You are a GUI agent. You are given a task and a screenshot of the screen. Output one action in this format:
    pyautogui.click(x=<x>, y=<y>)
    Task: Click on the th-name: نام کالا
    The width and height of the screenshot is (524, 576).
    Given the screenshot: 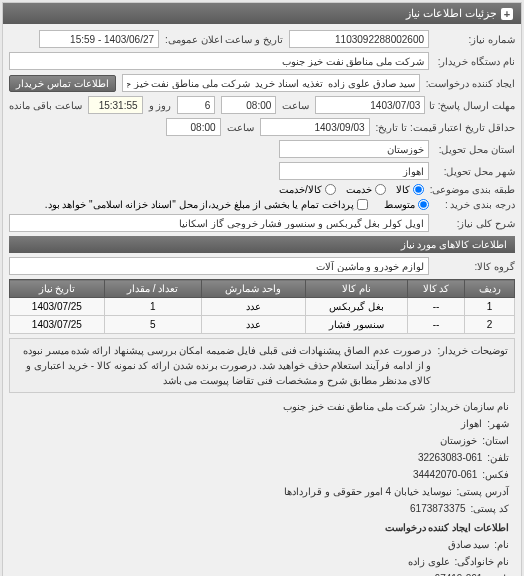 What is the action you would take?
    pyautogui.click(x=356, y=289)
    